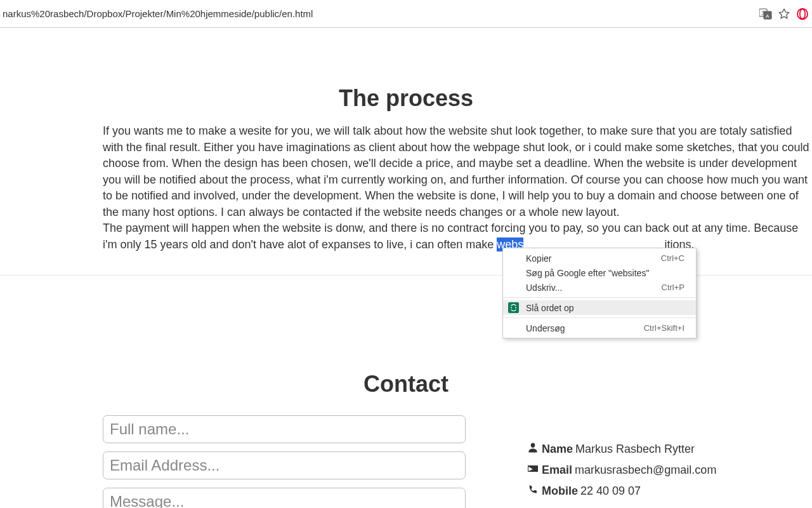 This screenshot has width=812, height=508. What do you see at coordinates (784, 14) in the screenshot?
I see `bookmark-star-icon` at bounding box center [784, 14].